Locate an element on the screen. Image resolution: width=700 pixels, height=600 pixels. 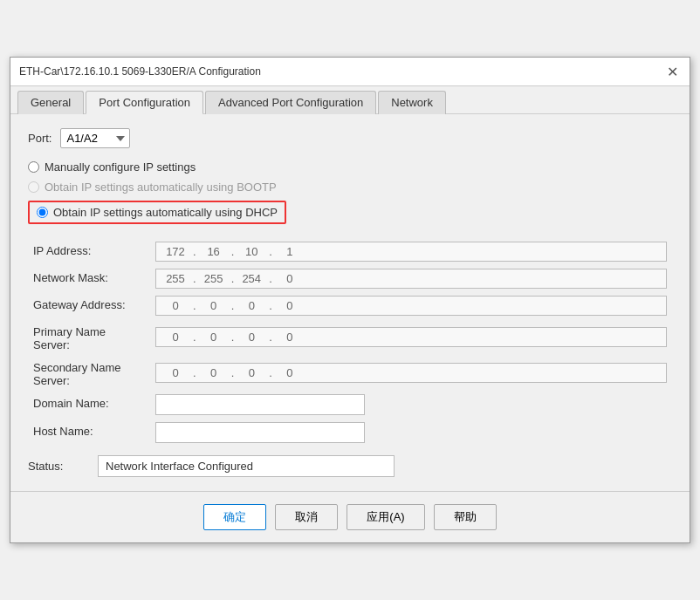
domain-name-row: Domain Name: is located at coordinates (350, 405).